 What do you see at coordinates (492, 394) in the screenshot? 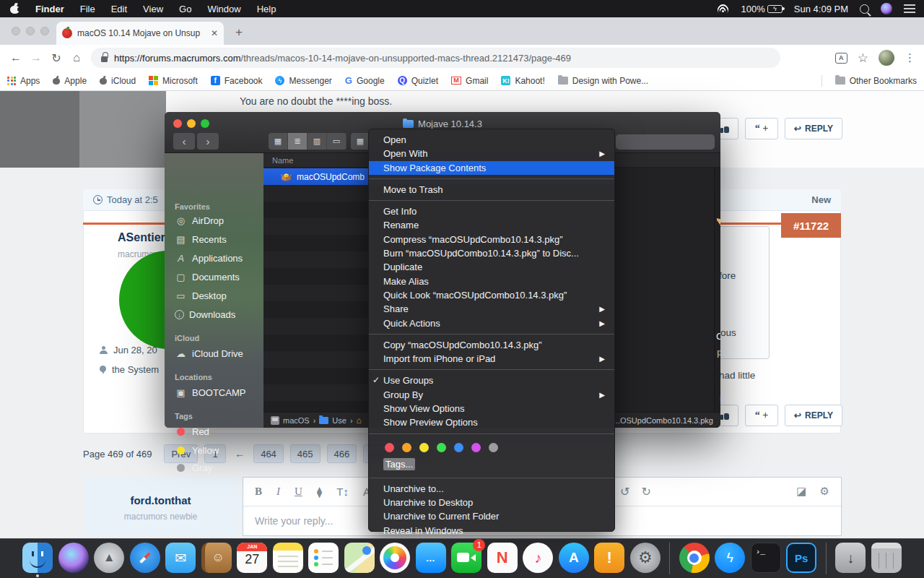
I see `menu-item-group-by: Group By▶` at bounding box center [492, 394].